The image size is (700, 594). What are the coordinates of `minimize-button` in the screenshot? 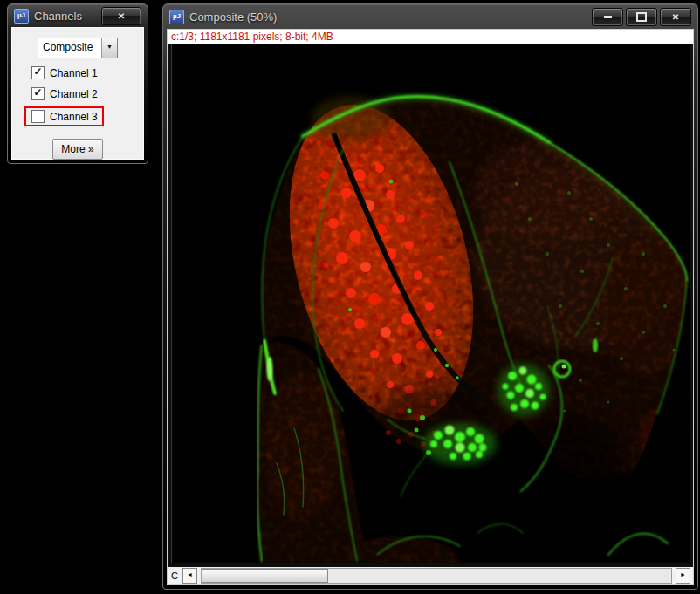 It's located at (607, 17).